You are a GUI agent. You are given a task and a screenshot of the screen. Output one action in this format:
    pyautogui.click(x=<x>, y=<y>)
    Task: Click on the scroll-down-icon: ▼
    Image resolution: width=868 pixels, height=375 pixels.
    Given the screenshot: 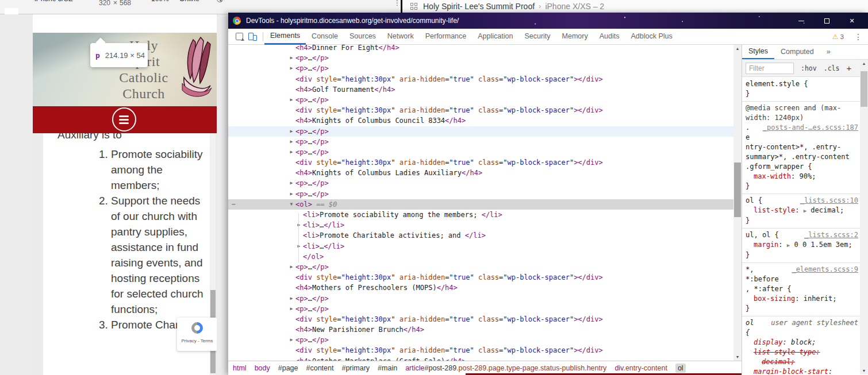 What is the action you would take?
    pyautogui.click(x=738, y=357)
    